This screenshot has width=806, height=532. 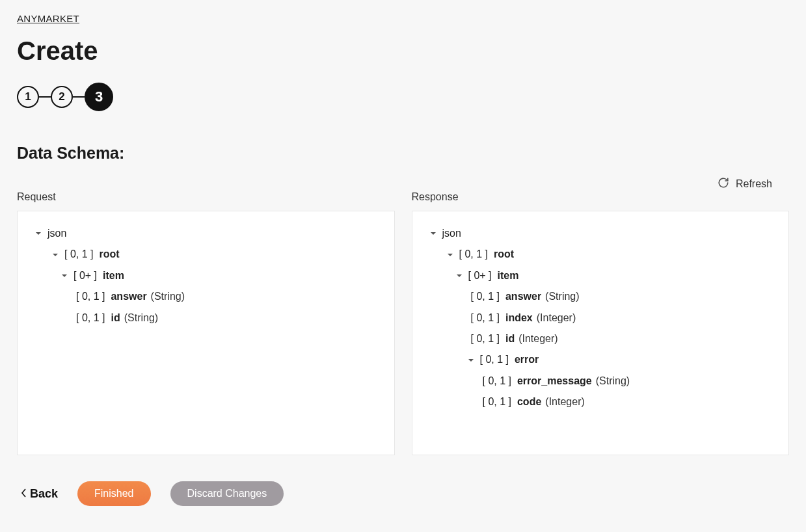 What do you see at coordinates (39, 494) in the screenshot?
I see `back-button: Back` at bounding box center [39, 494].